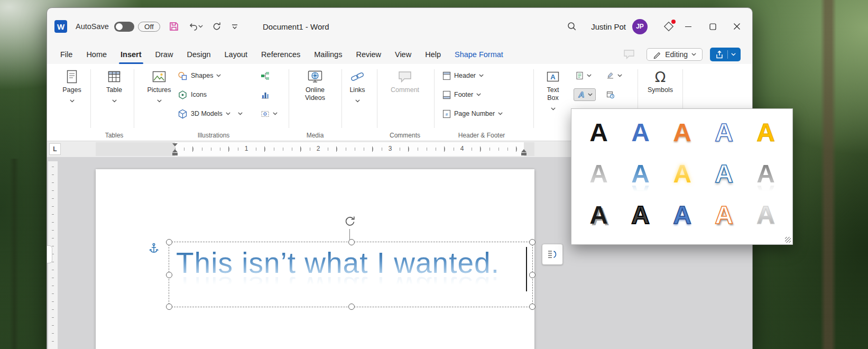 This screenshot has height=349, width=868. What do you see at coordinates (524, 151) in the screenshot?
I see `right-indent-marker` at bounding box center [524, 151].